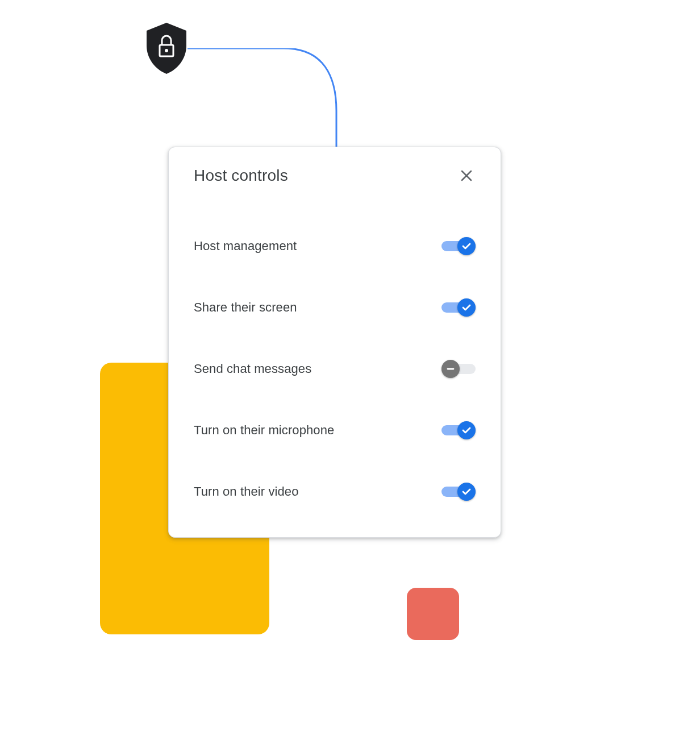  What do you see at coordinates (335, 308) in the screenshot?
I see `option-share-screen: Share their screen` at bounding box center [335, 308].